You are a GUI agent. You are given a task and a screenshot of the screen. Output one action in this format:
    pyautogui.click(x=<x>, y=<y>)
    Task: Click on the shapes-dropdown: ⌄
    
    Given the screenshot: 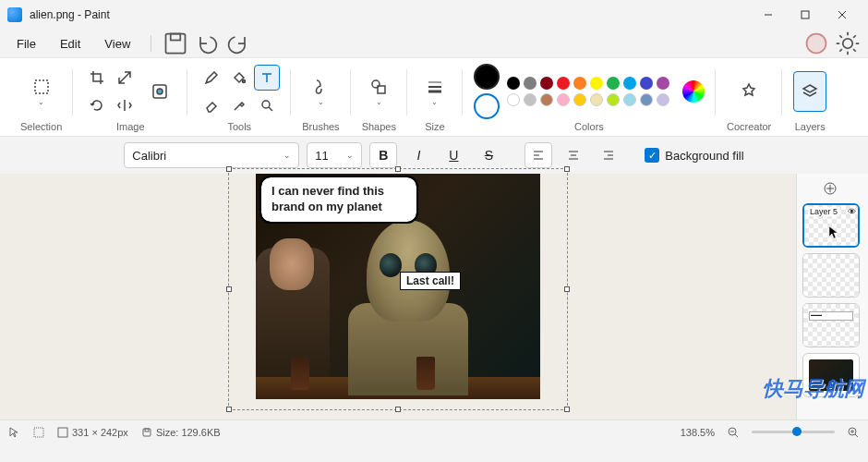 What is the action you would take?
    pyautogui.click(x=379, y=91)
    